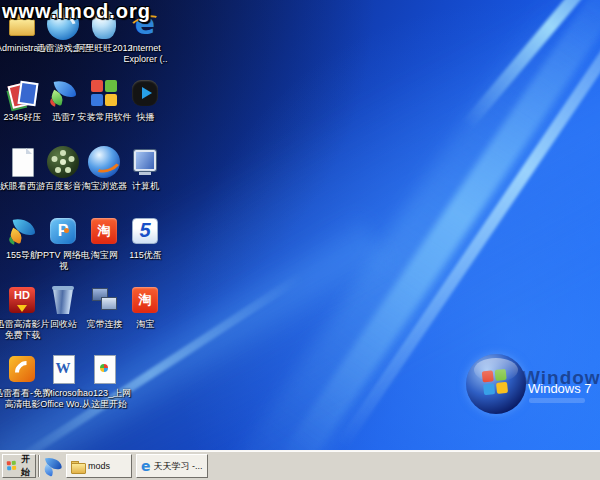 The height and width of the screenshot is (480, 600). What do you see at coordinates (63, 231) in the screenshot?
I see `pptv-icon: P` at bounding box center [63, 231].